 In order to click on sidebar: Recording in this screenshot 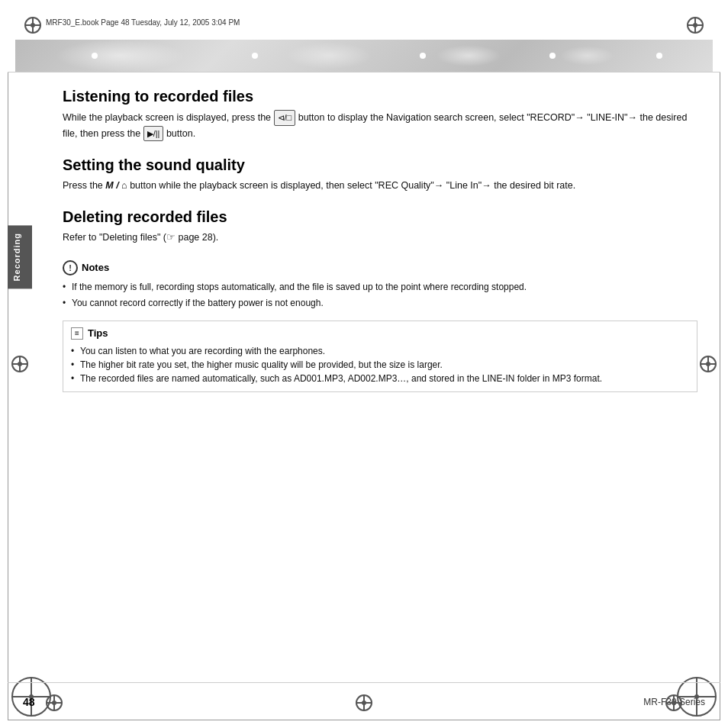, I will do `click(24, 377)`.